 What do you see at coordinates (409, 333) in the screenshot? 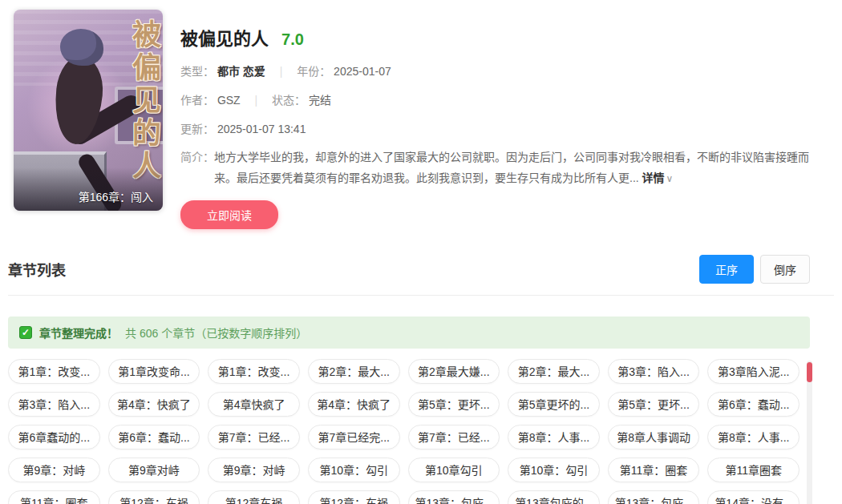
I see `chapter-sort-notice: ✓ 章节整理完成！ 共 606 个章节（已按数字顺序排列）` at bounding box center [409, 333].